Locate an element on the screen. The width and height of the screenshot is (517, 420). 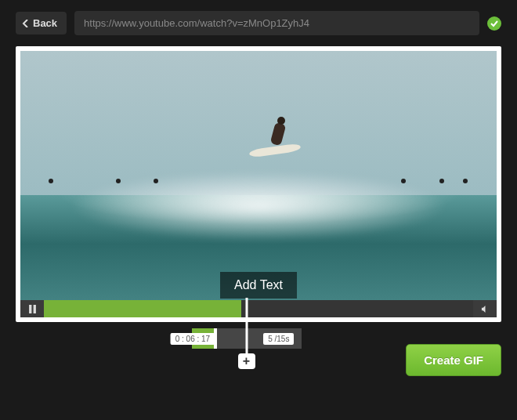
playhead-marker is located at coordinates (246, 326).